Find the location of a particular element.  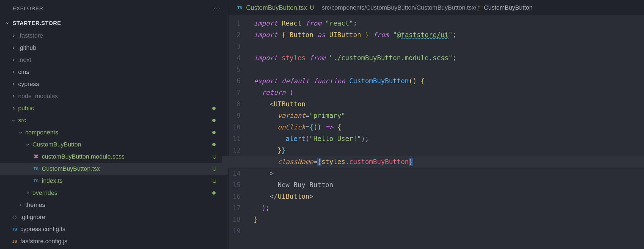

code-line: import { Button as UIButton } from "@fas… is located at coordinates (445, 35).